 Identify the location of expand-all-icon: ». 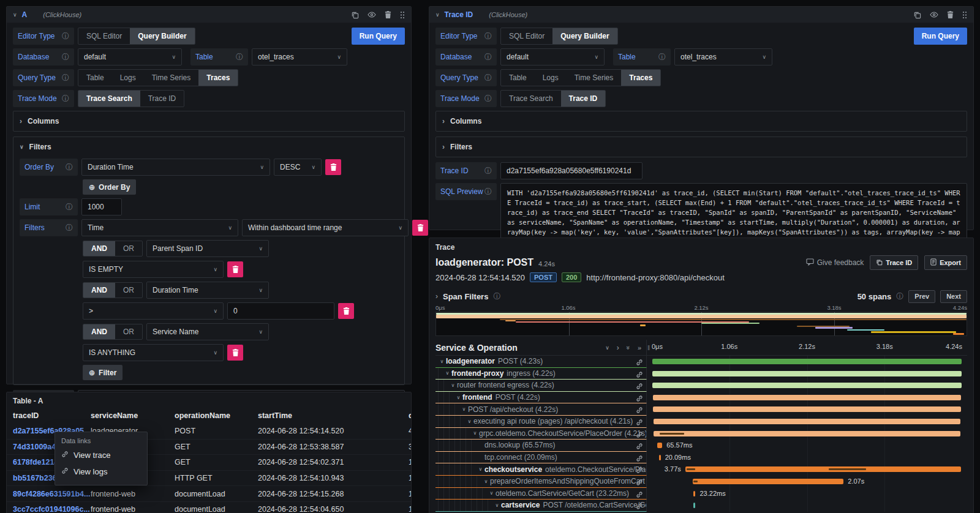
(639, 348).